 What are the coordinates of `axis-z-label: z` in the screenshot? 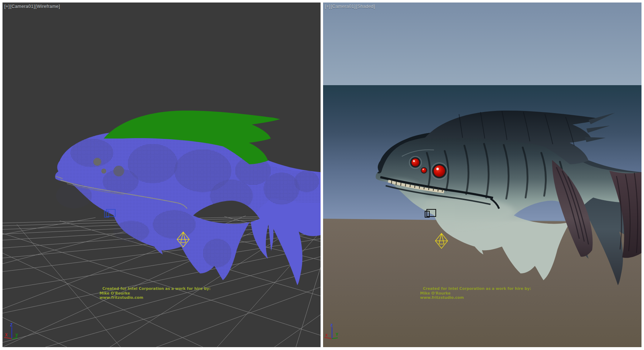 It's located at (331, 325).